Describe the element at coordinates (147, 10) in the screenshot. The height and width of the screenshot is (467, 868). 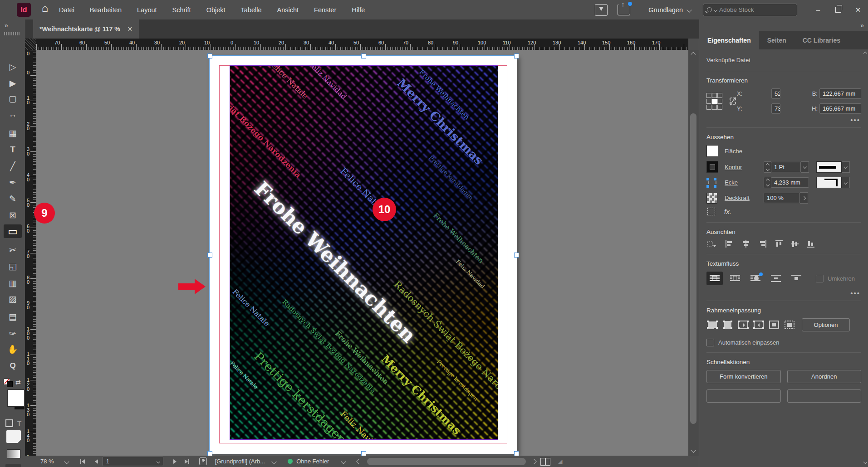
I see `menu-item: Layout` at that location.